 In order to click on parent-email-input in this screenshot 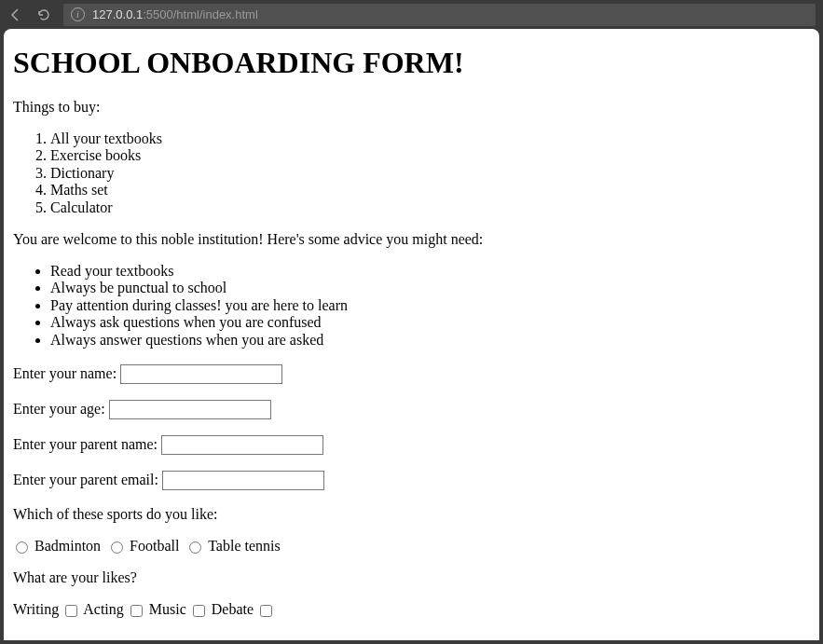, I will do `click(243, 481)`.